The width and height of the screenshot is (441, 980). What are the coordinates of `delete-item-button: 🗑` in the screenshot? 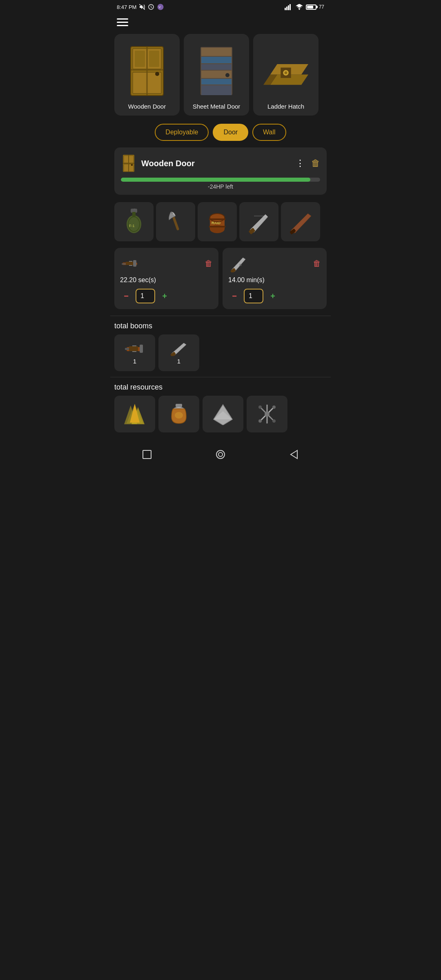 It's located at (316, 163).